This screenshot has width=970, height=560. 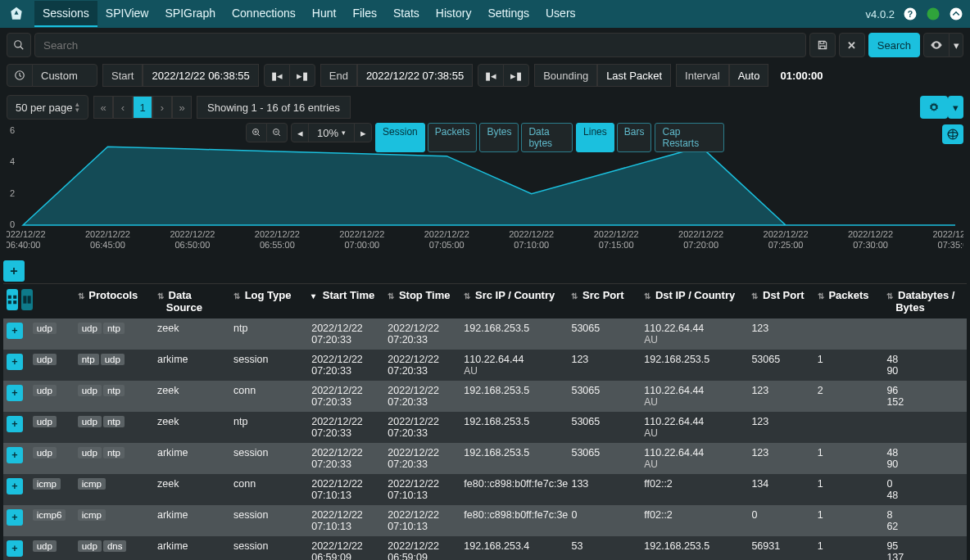 What do you see at coordinates (956, 14) in the screenshot?
I see `collapse-icon` at bounding box center [956, 14].